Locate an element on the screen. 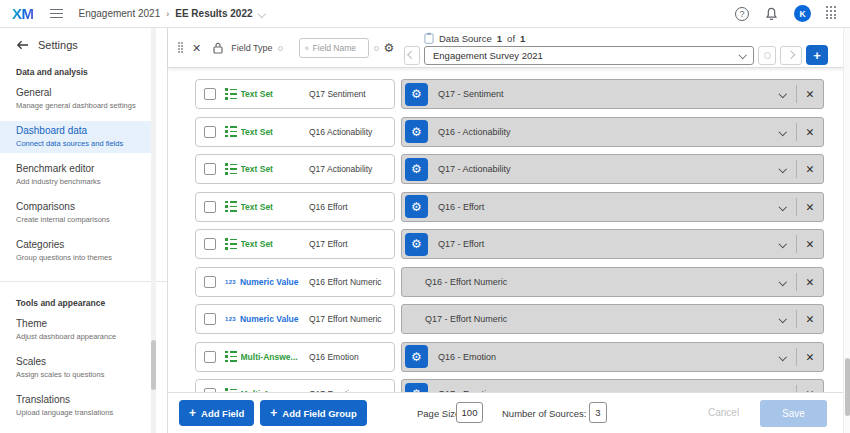 Image resolution: width=850 pixels, height=433 pixels. field-name-search is located at coordinates (334, 48).